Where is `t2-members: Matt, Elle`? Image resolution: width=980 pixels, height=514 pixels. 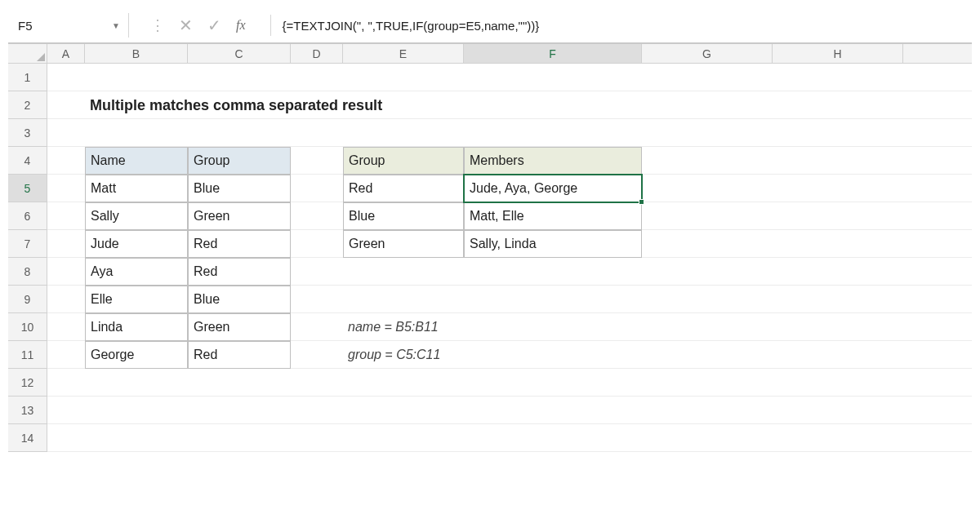 t2-members: Matt, Elle is located at coordinates (553, 216).